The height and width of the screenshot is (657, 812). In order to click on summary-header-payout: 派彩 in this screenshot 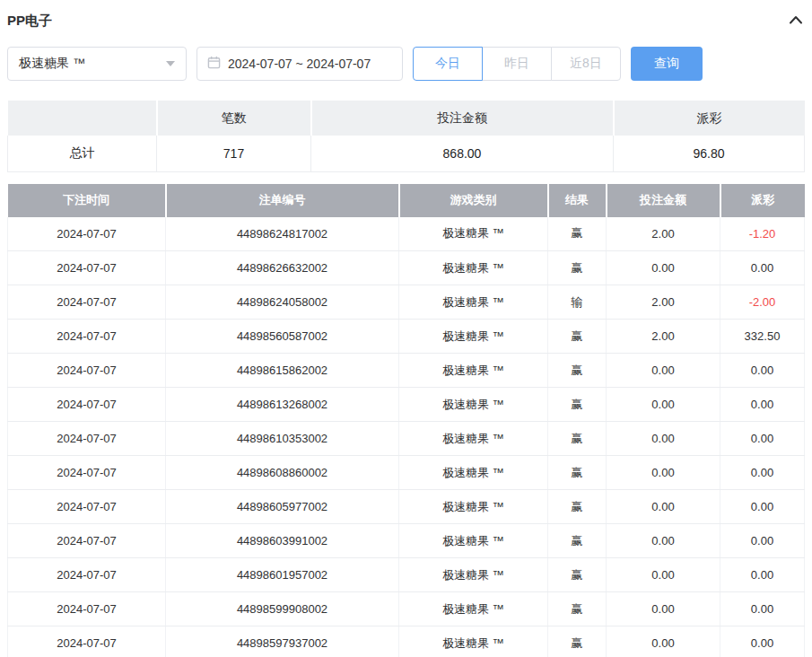, I will do `click(709, 118)`.